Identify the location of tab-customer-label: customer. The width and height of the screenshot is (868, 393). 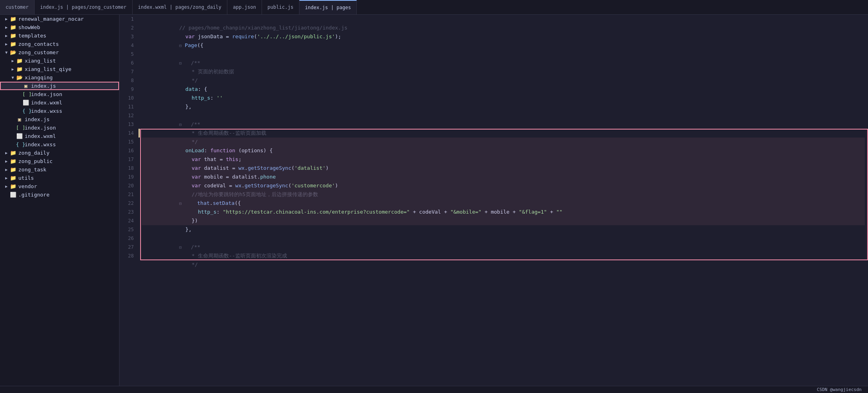
(17, 7).